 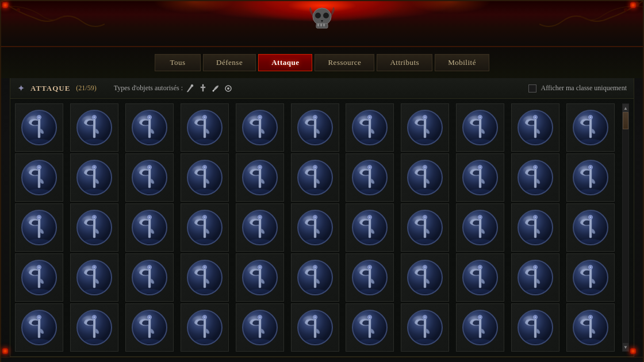 What do you see at coordinates (626, 228) in the screenshot?
I see `scroll-track` at bounding box center [626, 228].